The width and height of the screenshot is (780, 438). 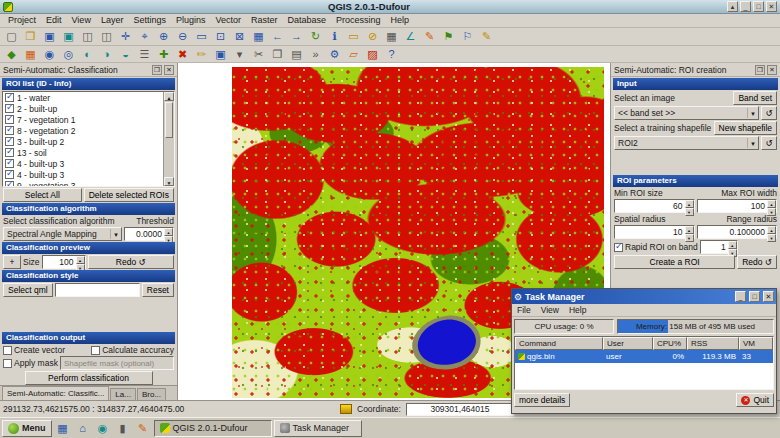 I want to click on create-vector-checkbox: Create vector, so click(x=34, y=350).